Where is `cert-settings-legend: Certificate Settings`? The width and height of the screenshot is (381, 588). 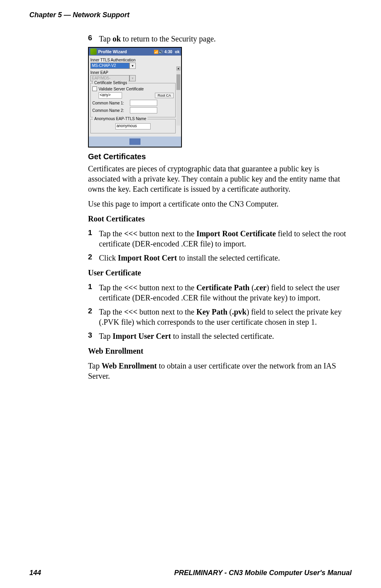 cert-settings-legend: Certificate Settings is located at coordinates (111, 83).